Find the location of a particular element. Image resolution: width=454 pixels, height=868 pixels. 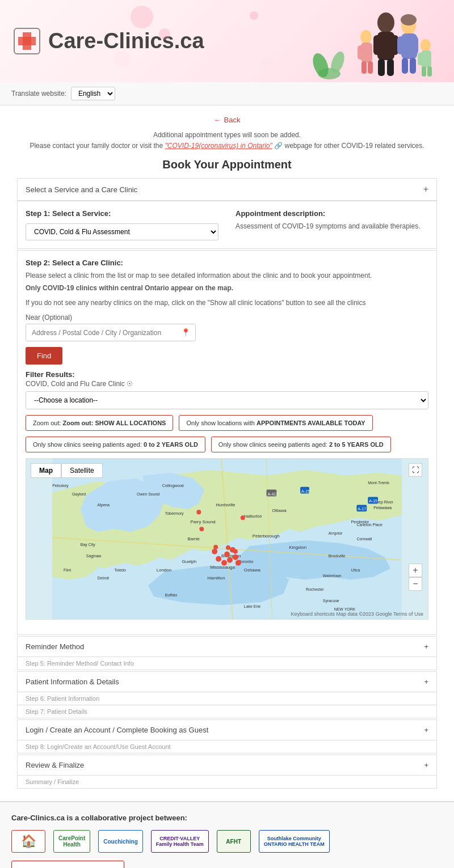

login-title: Login / Create an Account / Complete Boo… is located at coordinates (117, 730).